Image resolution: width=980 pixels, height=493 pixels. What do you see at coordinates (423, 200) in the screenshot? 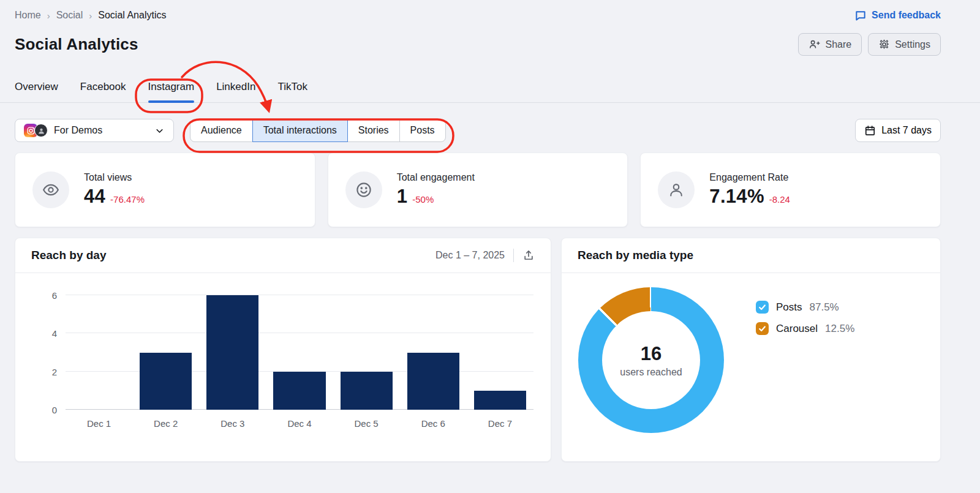
I see `metric-delta: -50%` at bounding box center [423, 200].